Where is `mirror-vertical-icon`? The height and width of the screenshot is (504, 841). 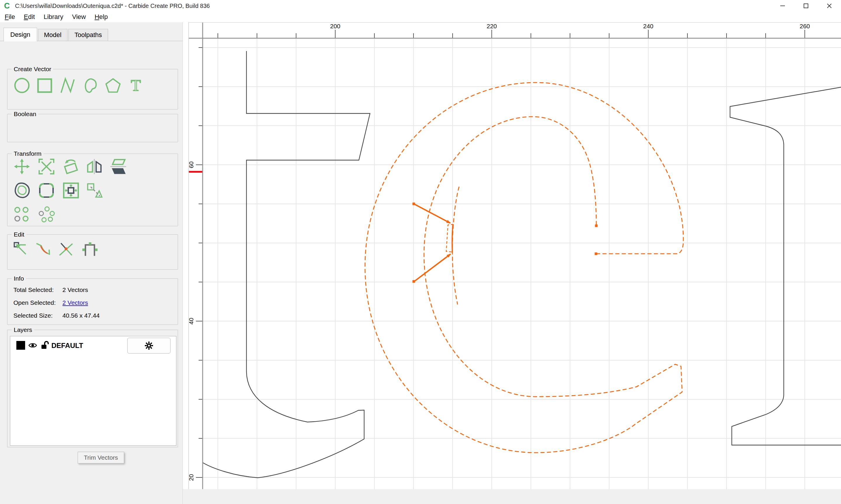
mirror-vertical-icon is located at coordinates (118, 166).